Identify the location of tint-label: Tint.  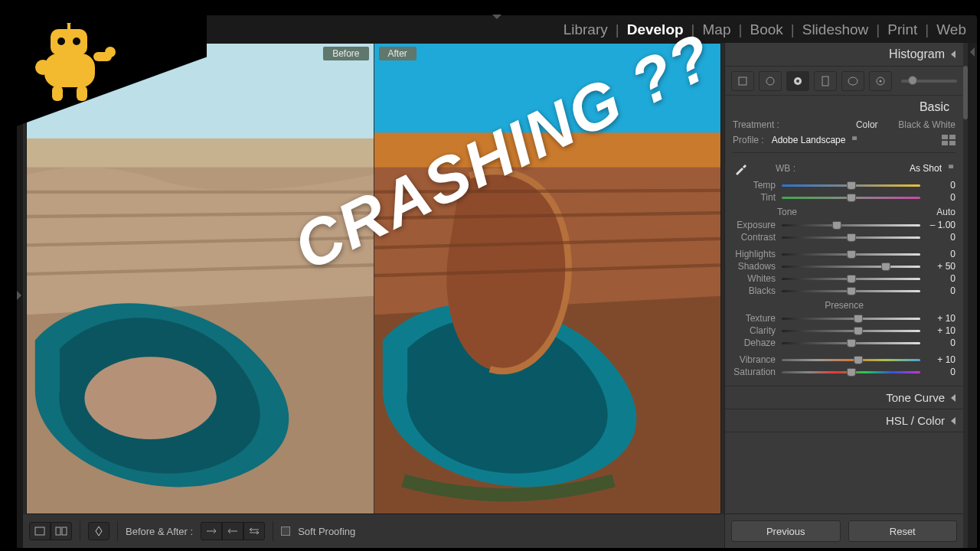
(754, 197).